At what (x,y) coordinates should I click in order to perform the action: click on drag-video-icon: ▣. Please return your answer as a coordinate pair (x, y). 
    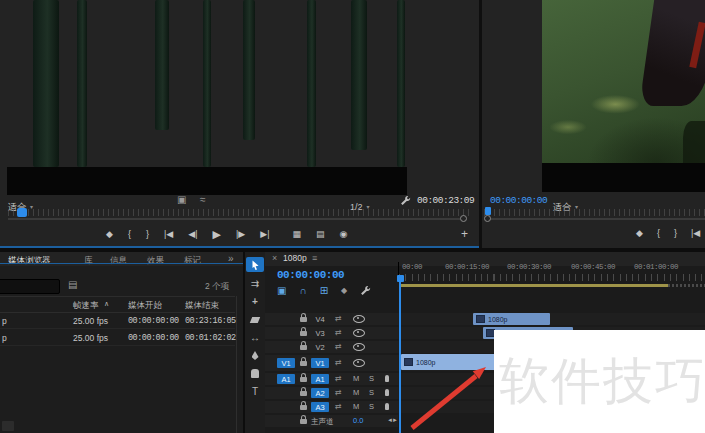
    Looking at the image, I should click on (182, 200).